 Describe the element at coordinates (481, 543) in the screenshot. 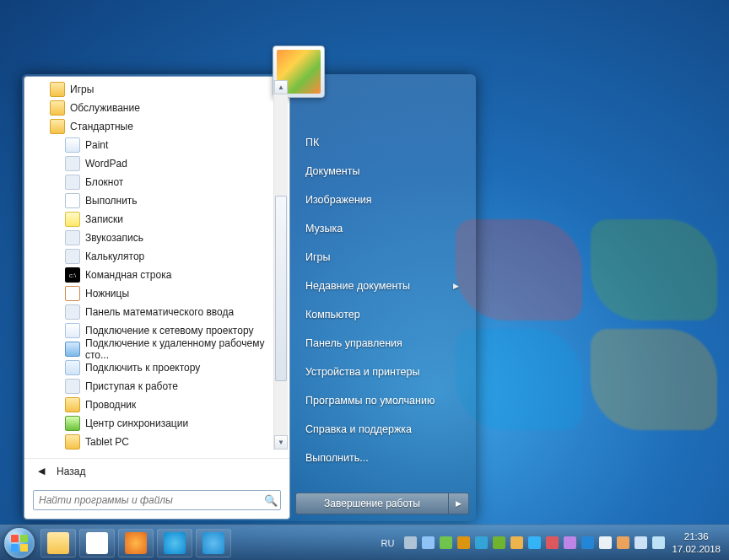

I see `tray-telegram-icon` at that location.